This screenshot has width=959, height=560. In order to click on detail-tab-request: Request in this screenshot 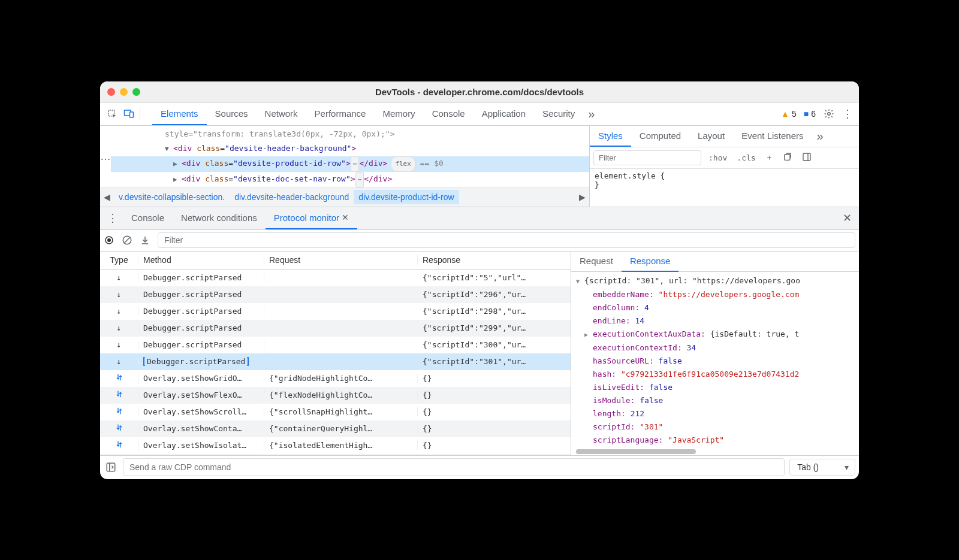, I will do `click(596, 262)`.